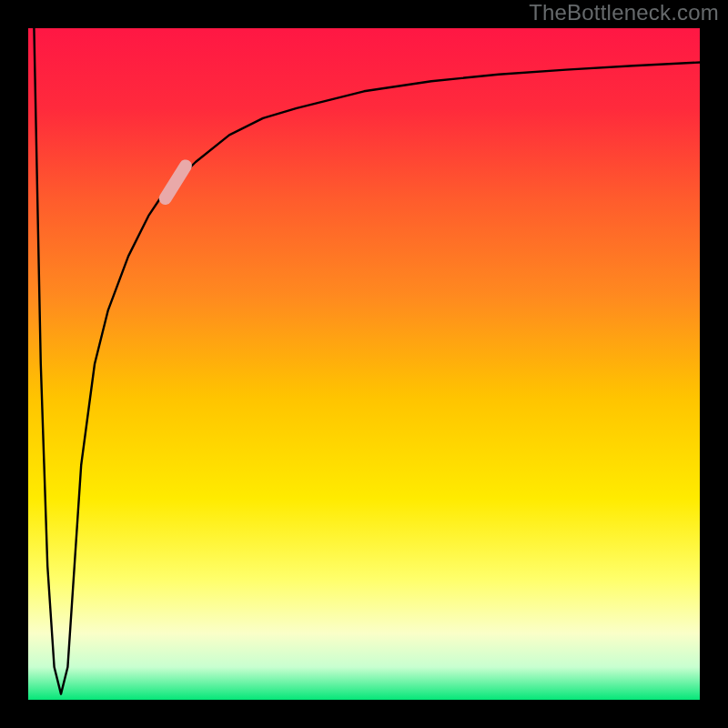 Image resolution: width=728 pixels, height=728 pixels. What do you see at coordinates (624, 13) in the screenshot?
I see `watermark: TheBottleneck.com` at bounding box center [624, 13].